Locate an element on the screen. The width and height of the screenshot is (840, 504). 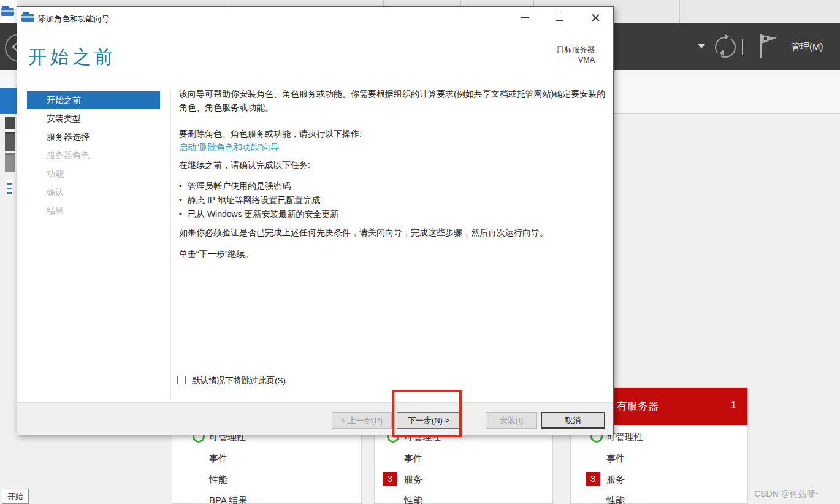
task-list: 管理员帐户使用的是强密码 静态 IP 地址等网络设置已配置完成 已从 Windo… is located at coordinates (394, 200).